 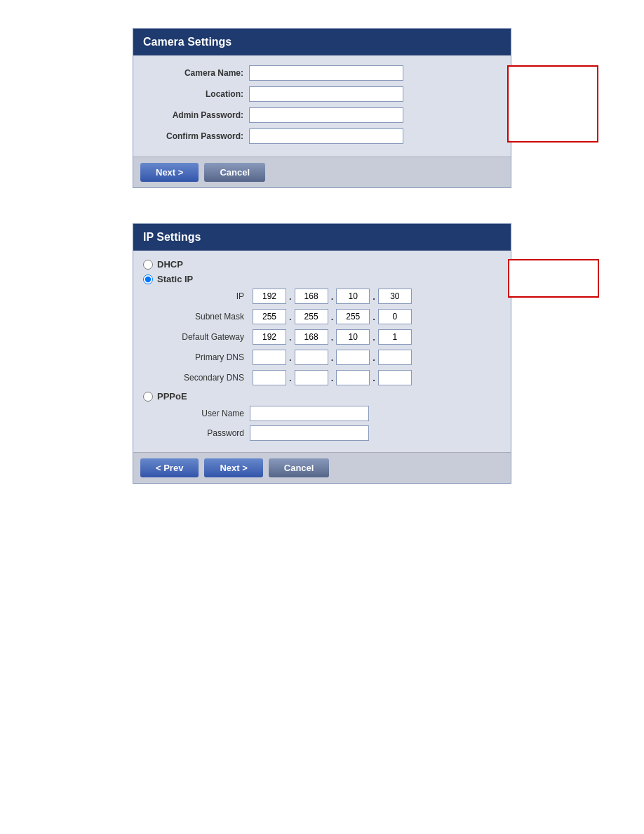 What do you see at coordinates (148, 279) in the screenshot?
I see `static-ip-radio` at bounding box center [148, 279].